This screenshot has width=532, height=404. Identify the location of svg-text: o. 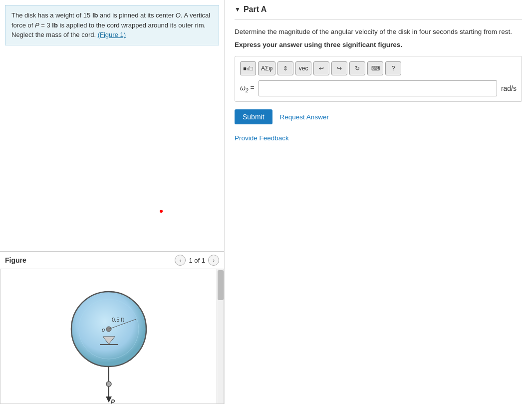
(103, 330).